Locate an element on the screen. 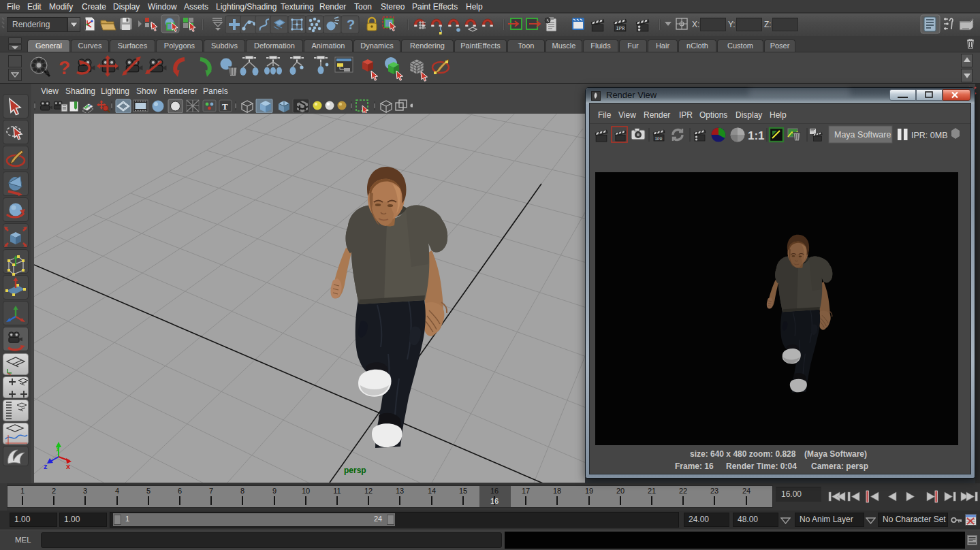 The width and height of the screenshot is (980, 550). svg-text: y is located at coordinates (59, 447).